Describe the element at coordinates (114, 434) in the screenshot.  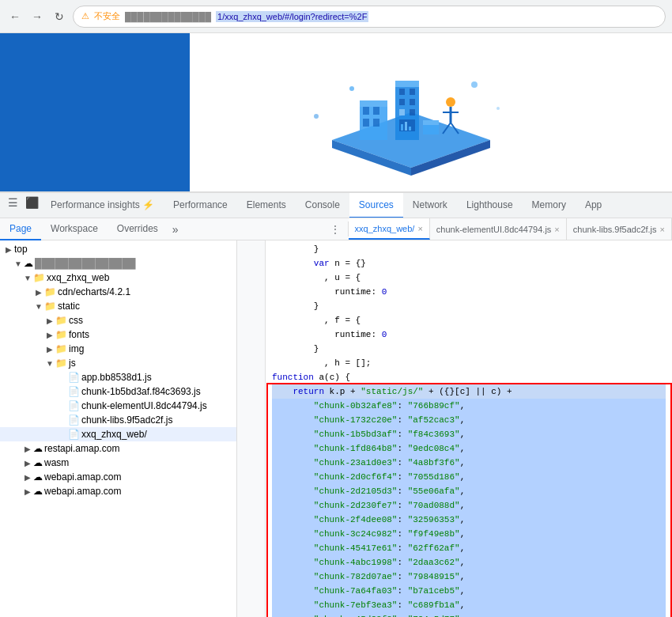
I see `tree-label-xxq-web: xxq_zhxq_web/` at that location.